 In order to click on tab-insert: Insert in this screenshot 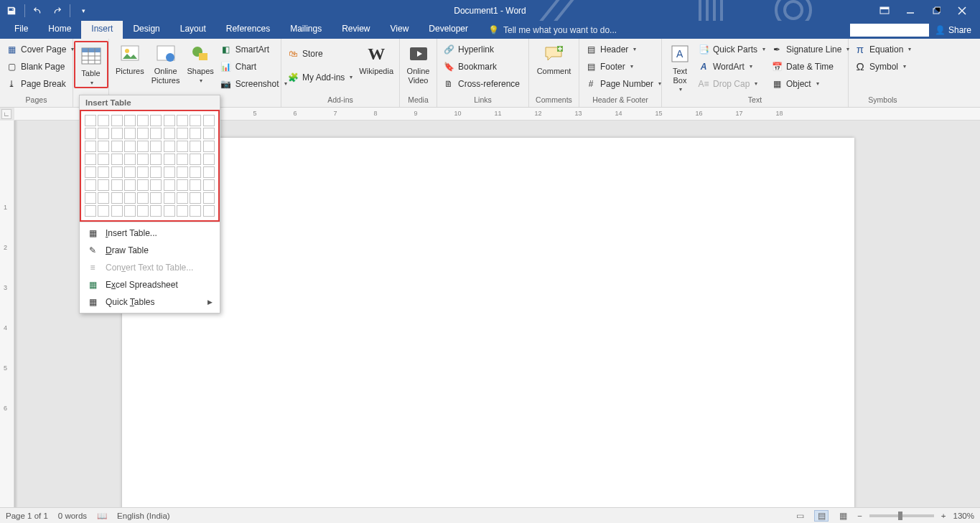, I will do `click(102, 30)`.